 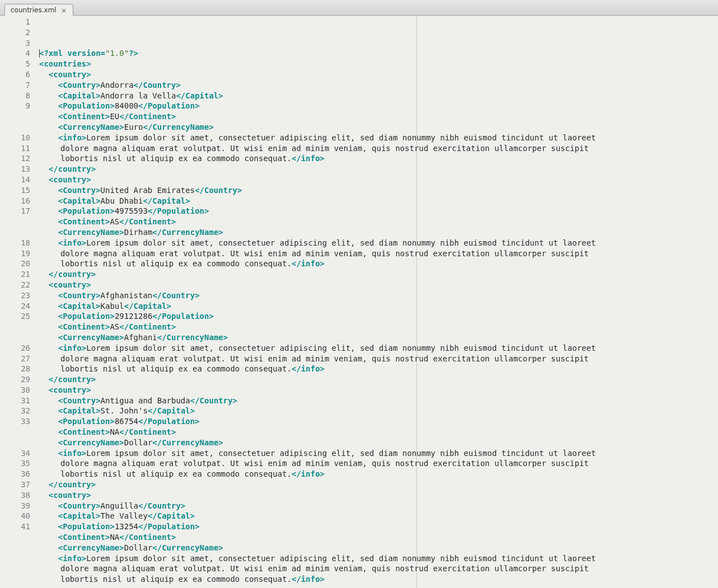 I want to click on line-number: 40, so click(x=21, y=516).